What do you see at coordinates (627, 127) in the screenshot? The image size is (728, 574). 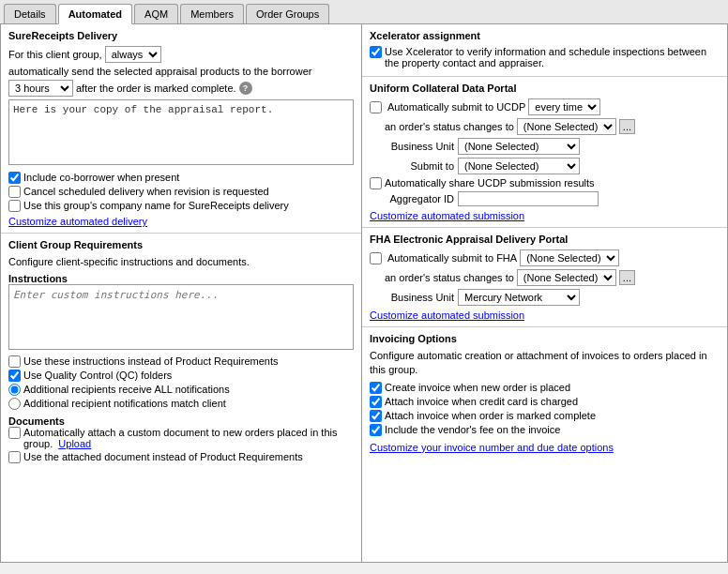 I see `ucdp-status-ellipsis: ...` at bounding box center [627, 127].